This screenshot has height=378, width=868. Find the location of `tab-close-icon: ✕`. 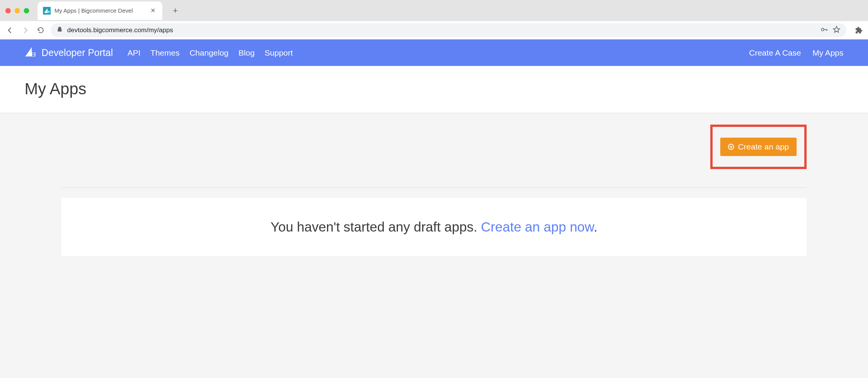

tab-close-icon: ✕ is located at coordinates (153, 11).